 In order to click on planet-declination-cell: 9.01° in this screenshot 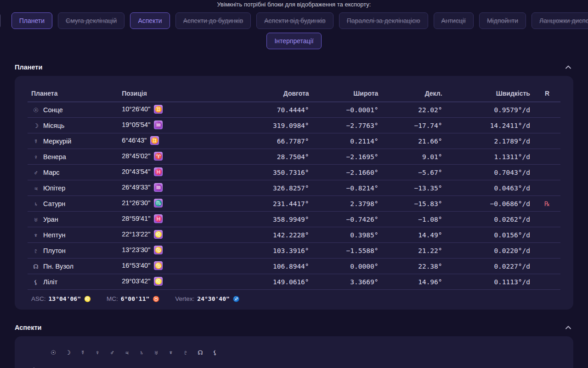, I will do `click(413, 157)`.